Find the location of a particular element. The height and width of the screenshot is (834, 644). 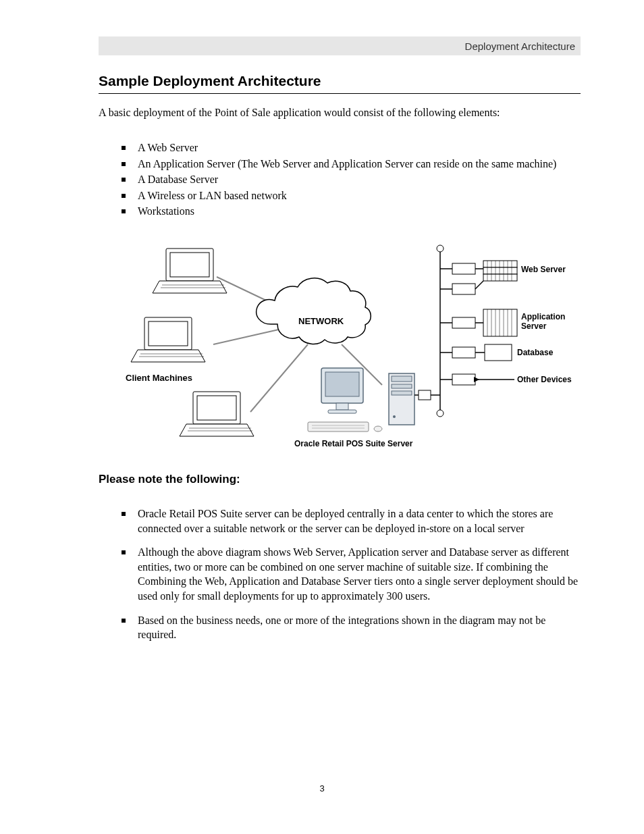

notes-heading: Please note the following: is located at coordinates (340, 479).